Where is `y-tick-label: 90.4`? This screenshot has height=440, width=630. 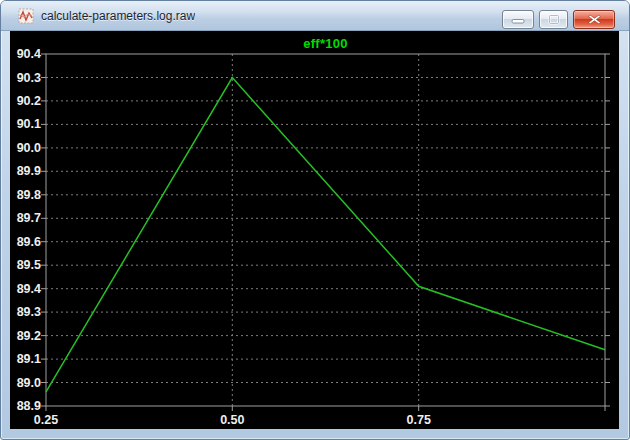
y-tick-label: 90.4 is located at coordinates (26, 54).